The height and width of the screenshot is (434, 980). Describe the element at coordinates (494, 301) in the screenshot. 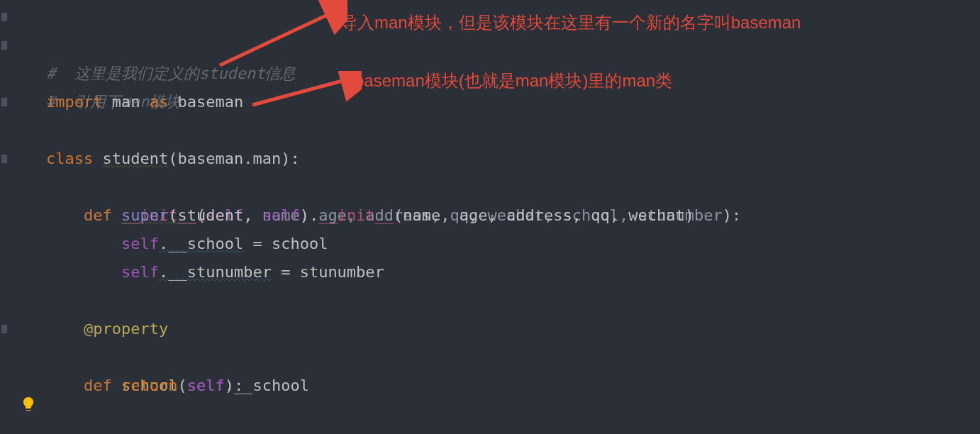

I see `code-line: @property` at that location.